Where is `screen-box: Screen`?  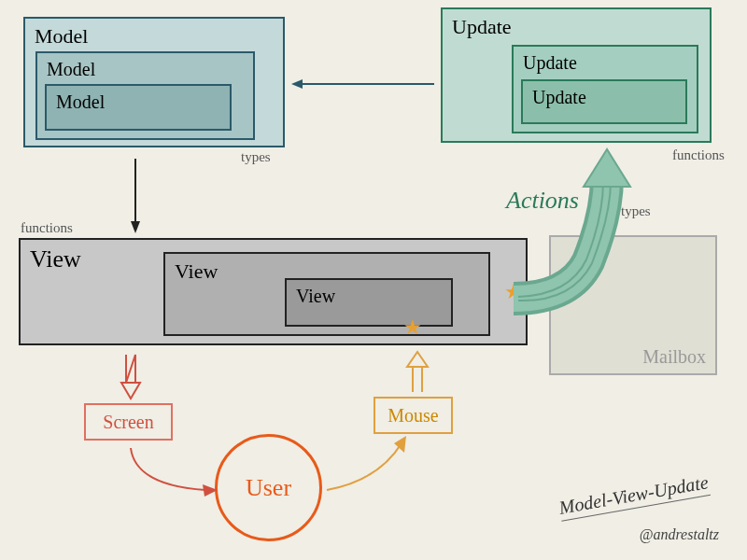
screen-box: Screen is located at coordinates (129, 422).